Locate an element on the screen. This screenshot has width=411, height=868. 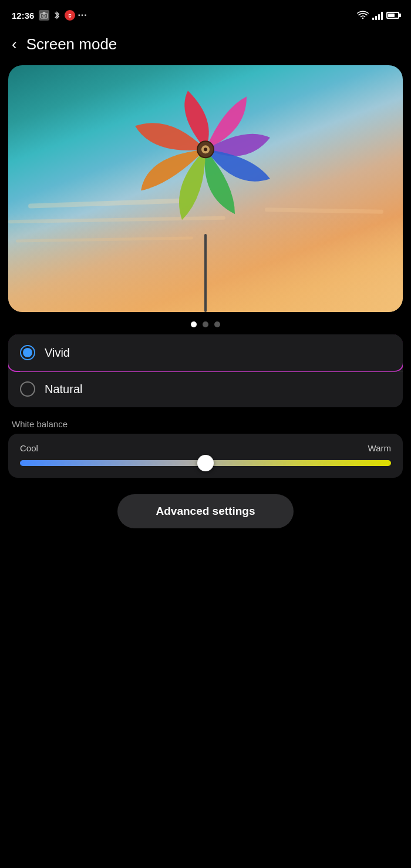
status-bar: 12:36 ··· is located at coordinates (206, 14).